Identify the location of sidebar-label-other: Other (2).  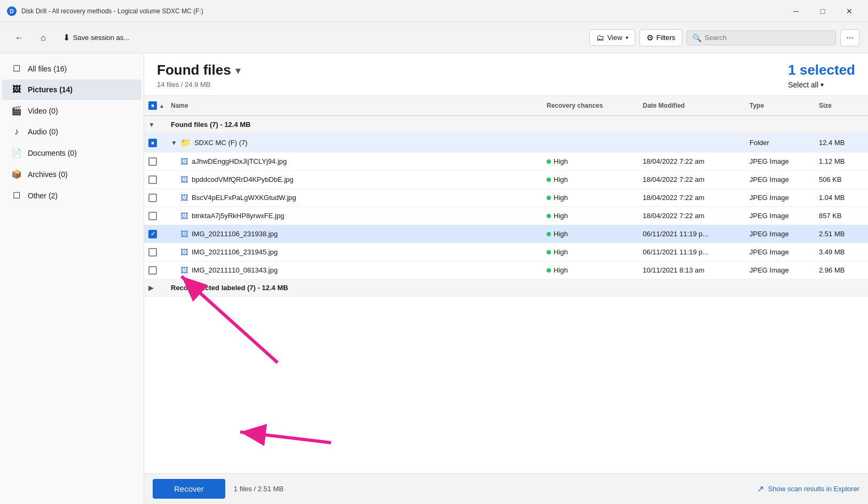
(80, 196).